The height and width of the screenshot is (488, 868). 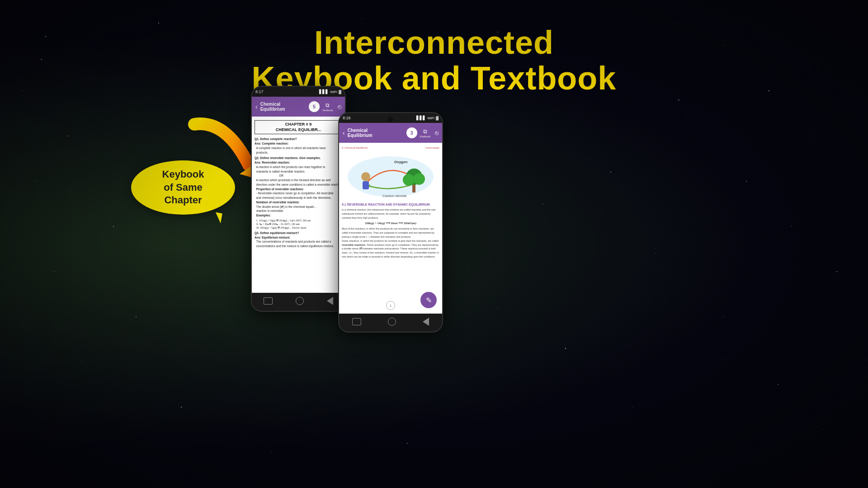 I want to click on phone1-keybook: 8:17 ▋▋▋ WiFi ▓ ‹ Chemical Equilibrium 5…, so click(x=298, y=199).